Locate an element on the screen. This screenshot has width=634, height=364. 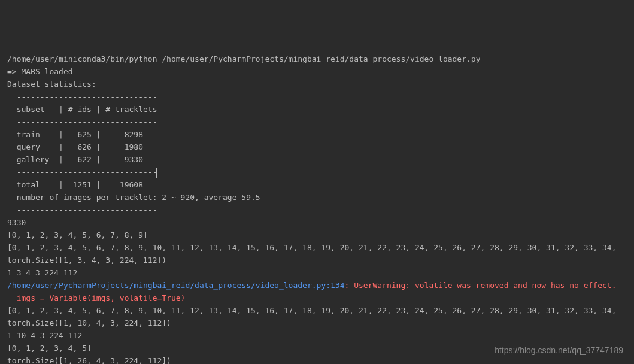
output-line: gallery | 622 | 9330 is located at coordinates (75, 159).